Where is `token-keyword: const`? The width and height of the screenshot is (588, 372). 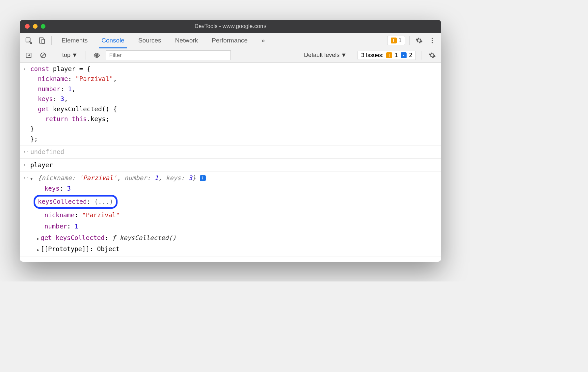
token-keyword: const is located at coordinates (40, 69).